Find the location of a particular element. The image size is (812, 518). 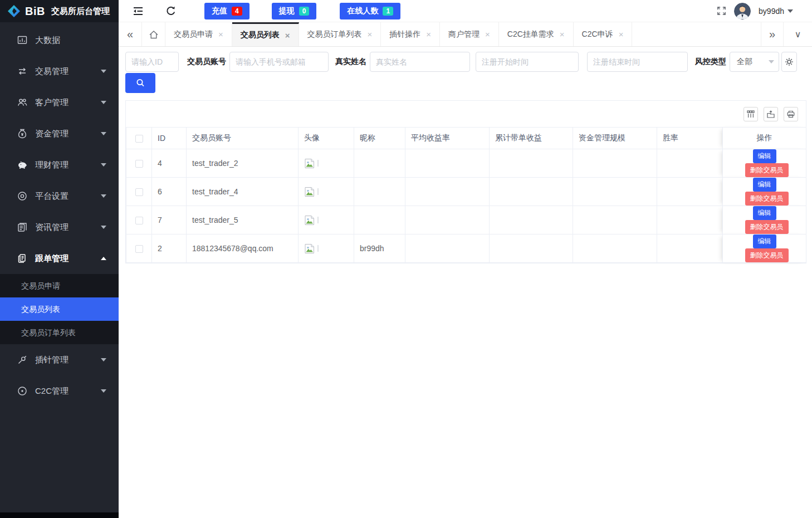

alt-text-sliver is located at coordinates (318, 192).